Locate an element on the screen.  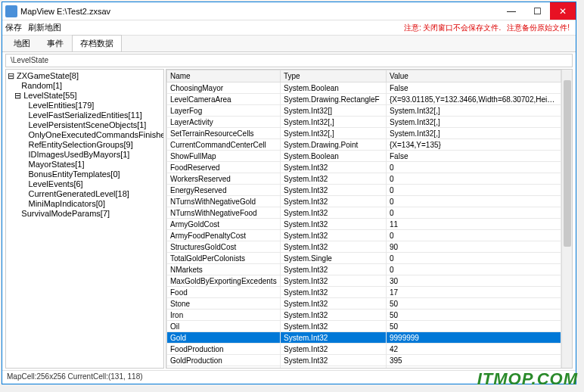
cell: CurrentCommandCenterCell is located at coordinates (224, 145).